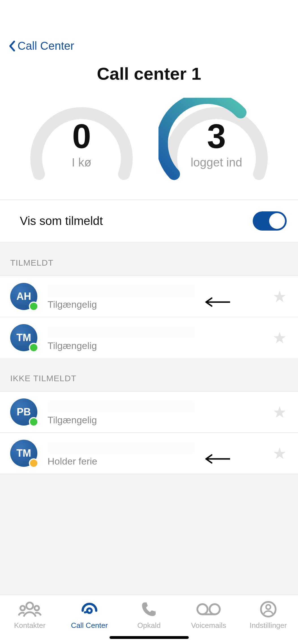 The width and height of the screenshot is (298, 644). I want to click on tab-label: Voicemails, so click(209, 626).